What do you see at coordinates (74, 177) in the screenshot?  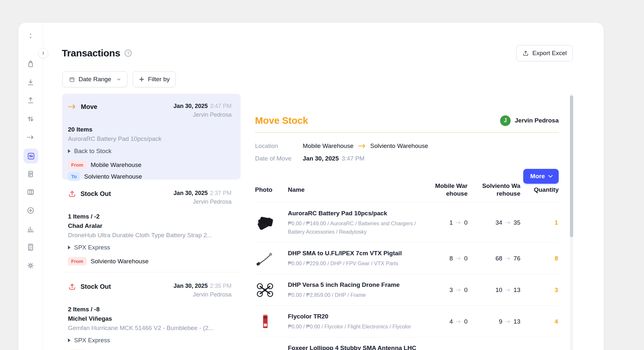 I see `to-pill: To` at bounding box center [74, 177].